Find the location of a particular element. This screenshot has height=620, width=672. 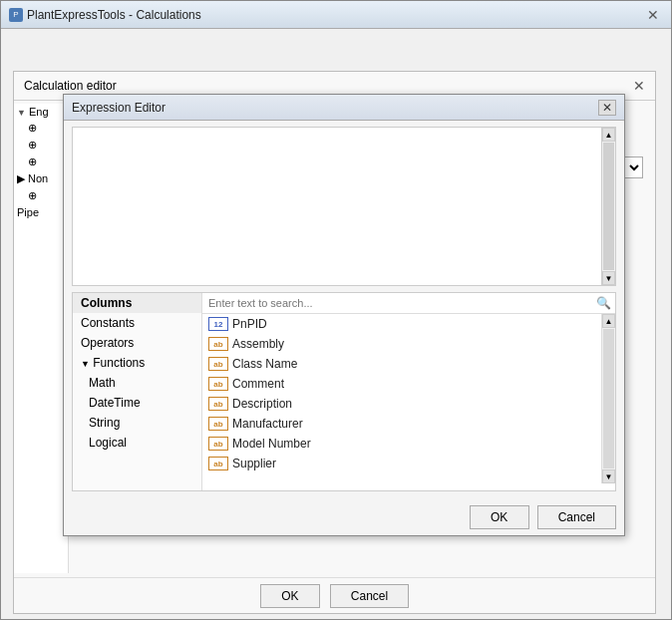

expr-title: Expression Editor is located at coordinates (335, 108).